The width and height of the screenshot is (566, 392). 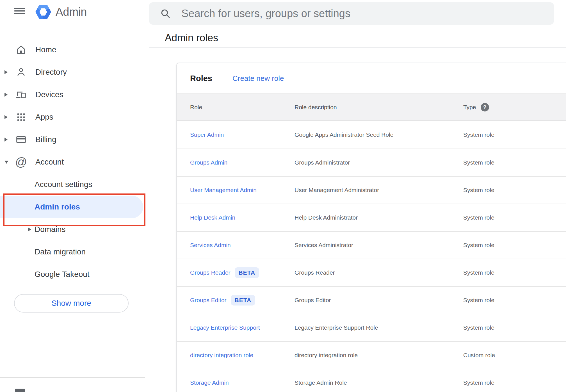 What do you see at coordinates (225, 328) in the screenshot?
I see `role-link: Legacy Enterprise Support` at bounding box center [225, 328].